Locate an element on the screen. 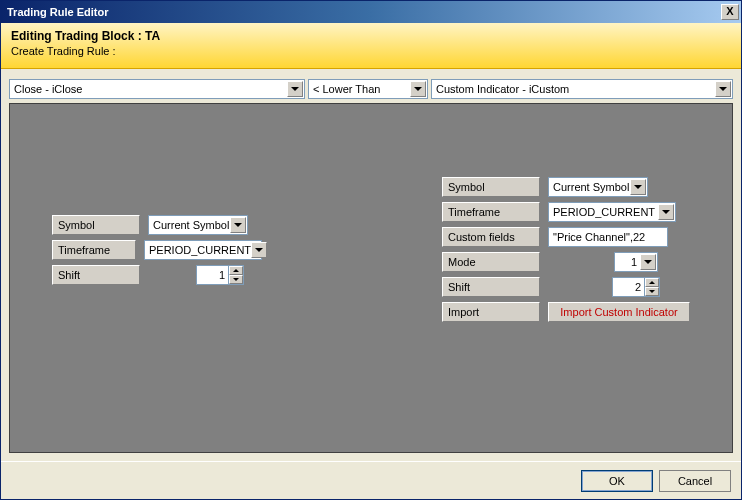 This screenshot has height=500, width=742. mode-value: 1 is located at coordinates (630, 262).